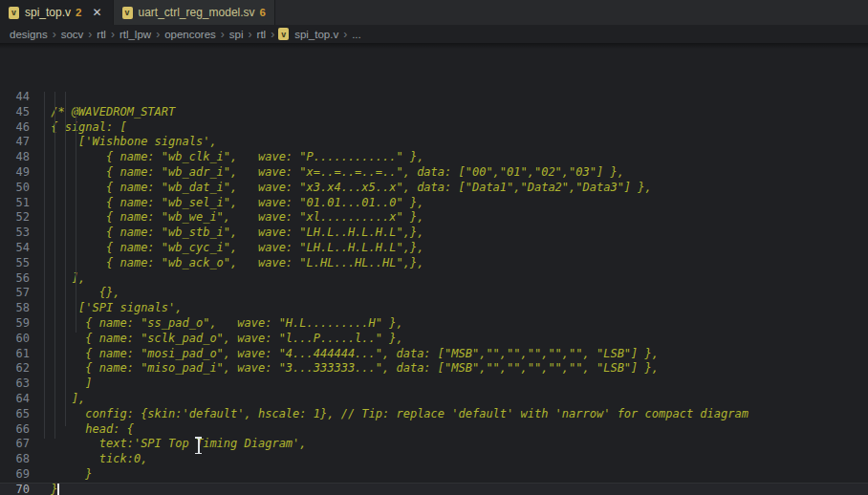 The height and width of the screenshot is (495, 868). I want to click on code-text: head: {, so click(89, 430).